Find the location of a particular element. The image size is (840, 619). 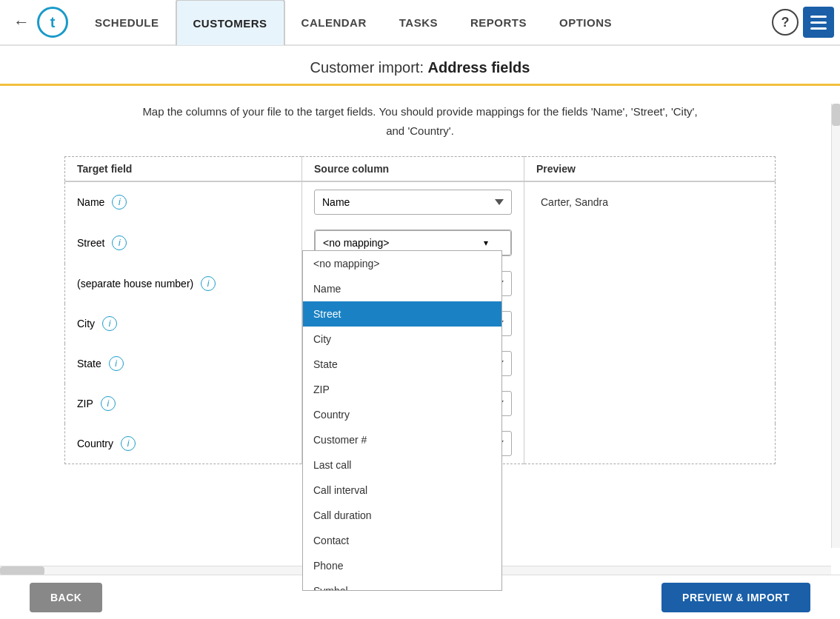

field-house-cell: (separate house number) i is located at coordinates (184, 284).